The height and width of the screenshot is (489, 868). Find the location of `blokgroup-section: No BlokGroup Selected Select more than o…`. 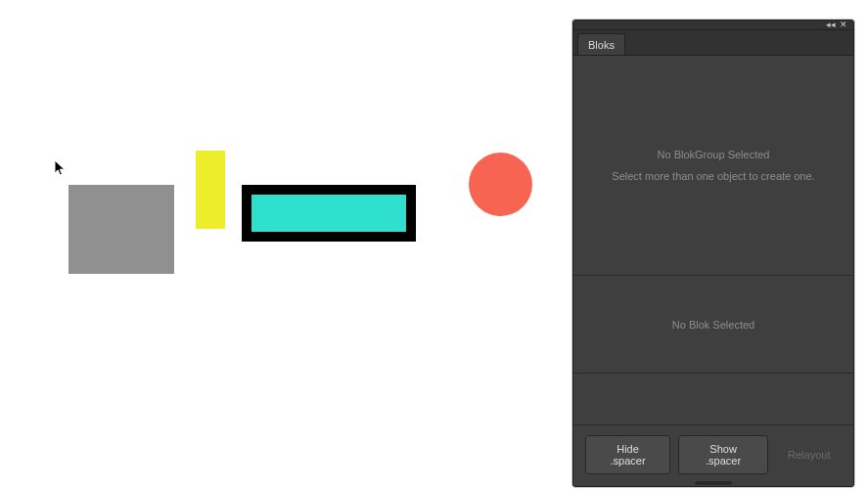

blokgroup-section: No BlokGroup Selected Select more than o… is located at coordinates (713, 166).